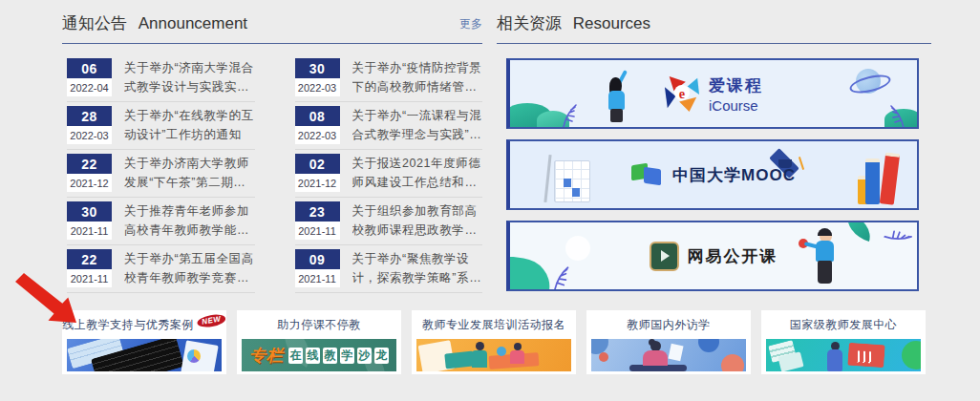 Image resolution: width=980 pixels, height=401 pixels. What do you see at coordinates (713, 175) in the screenshot?
I see `banner-mooc: 中国大学MOOC` at bounding box center [713, 175].